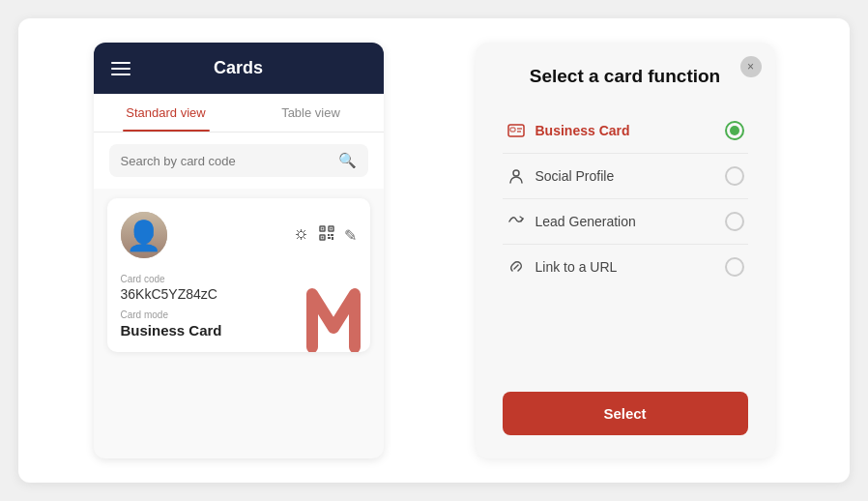  I want to click on radio-social-profile, so click(735, 176).